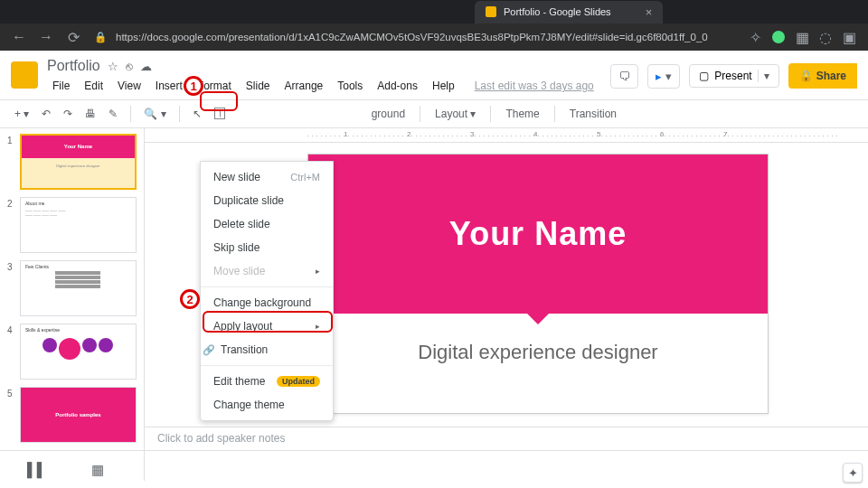 This screenshot has width=868, height=488. I want to click on tab-title: Portfolio - Google Slides, so click(557, 12).